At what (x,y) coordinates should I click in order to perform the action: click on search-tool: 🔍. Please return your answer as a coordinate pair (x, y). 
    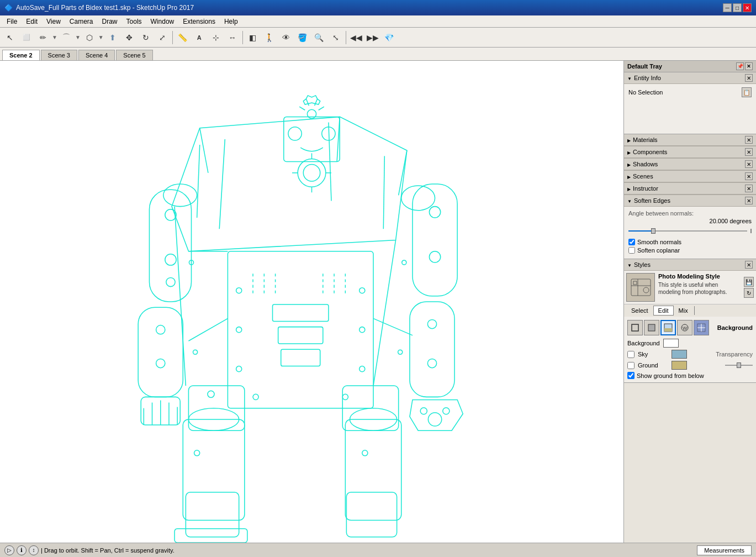
    Looking at the image, I should click on (319, 38).